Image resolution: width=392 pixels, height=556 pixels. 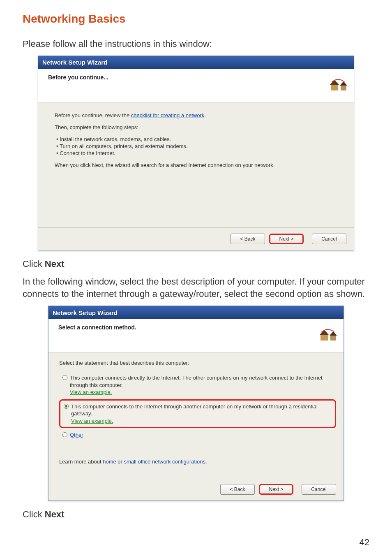 What do you see at coordinates (199, 139) in the screenshot?
I see `step-install-cards: • Install the network cards, modems, and…` at bounding box center [199, 139].